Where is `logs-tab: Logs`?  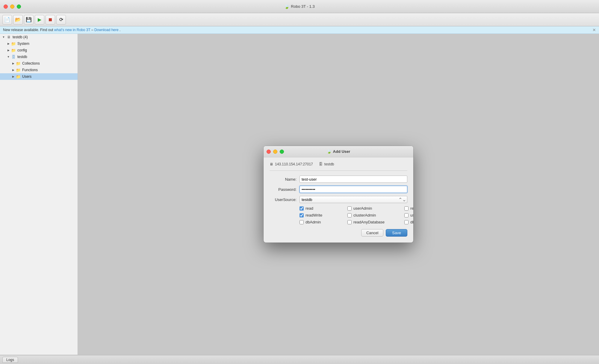 logs-tab: Logs is located at coordinates (10, 360).